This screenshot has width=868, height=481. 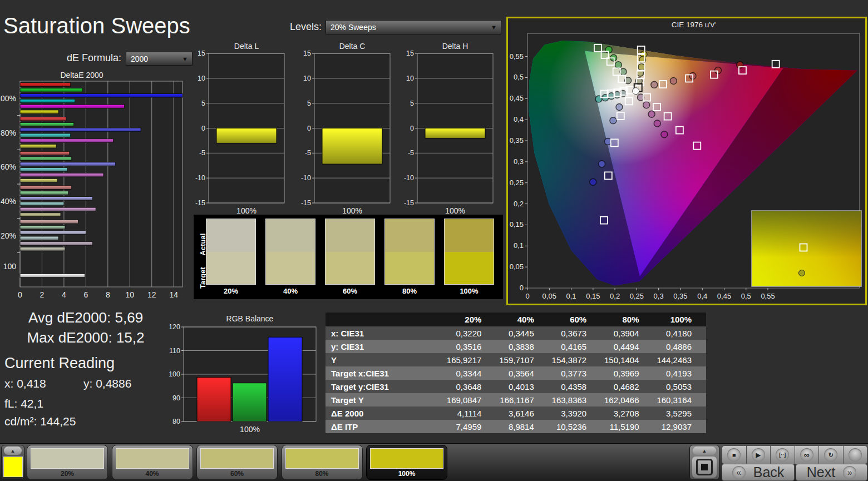 I want to click on bar-100%-magenta, so click(x=72, y=106).